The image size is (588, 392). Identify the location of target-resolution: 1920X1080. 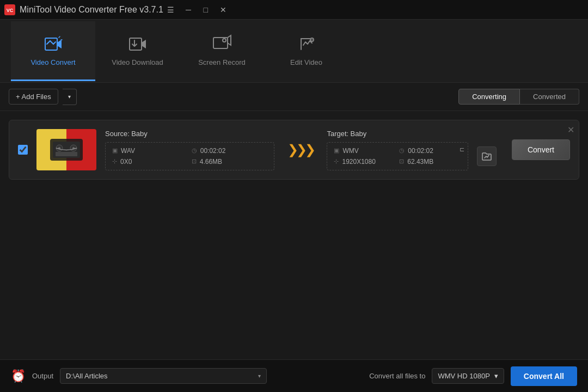
(358, 162).